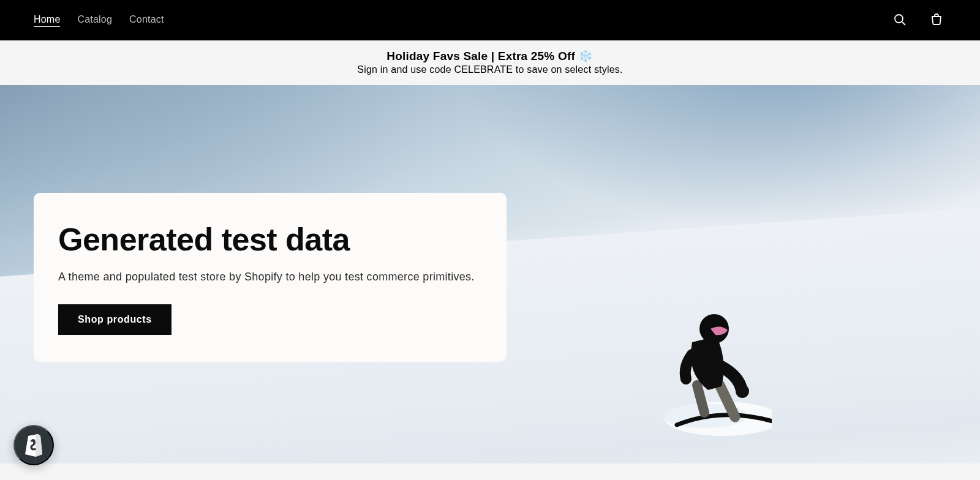 This screenshot has height=480, width=980. Describe the element at coordinates (490, 62) in the screenshot. I see `announcement-bar: Holiday Favs Sale | Extra 25% Off ❄️ Sig…` at that location.